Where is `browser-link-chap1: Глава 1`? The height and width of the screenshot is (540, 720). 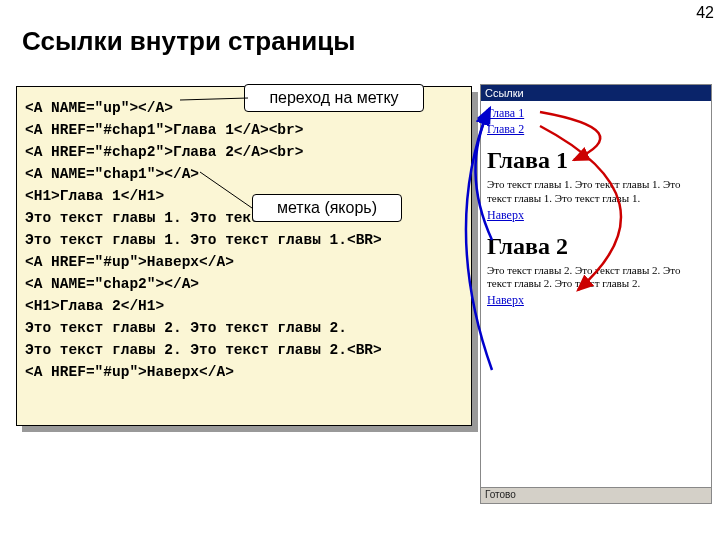 browser-link-chap1: Глава 1 is located at coordinates (596, 114).